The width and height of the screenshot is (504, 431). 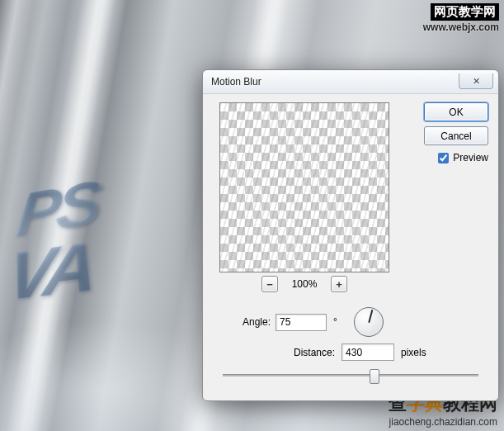 What do you see at coordinates (370, 316) in the screenshot?
I see `angle-dial-needle` at bounding box center [370, 316].